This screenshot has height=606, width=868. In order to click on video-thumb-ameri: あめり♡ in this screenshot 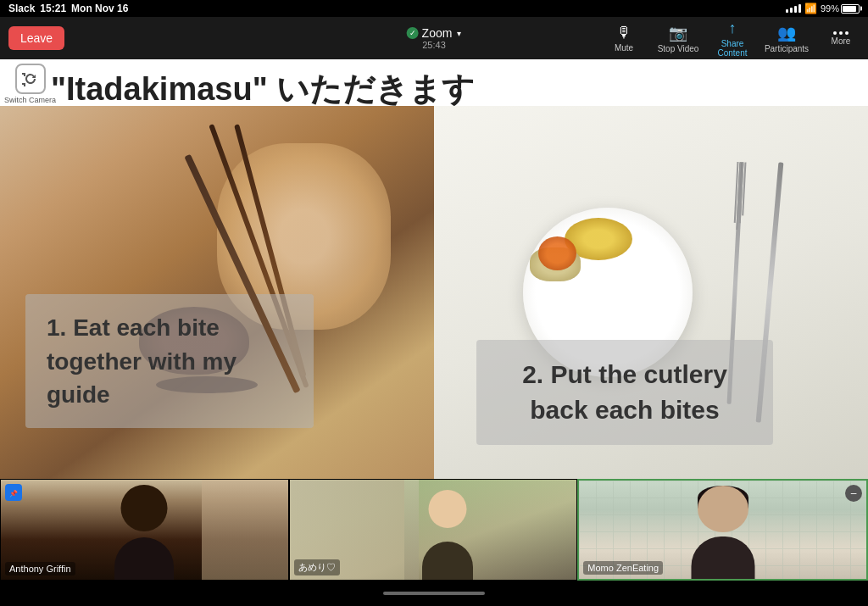, I will do `click(434, 530)`.